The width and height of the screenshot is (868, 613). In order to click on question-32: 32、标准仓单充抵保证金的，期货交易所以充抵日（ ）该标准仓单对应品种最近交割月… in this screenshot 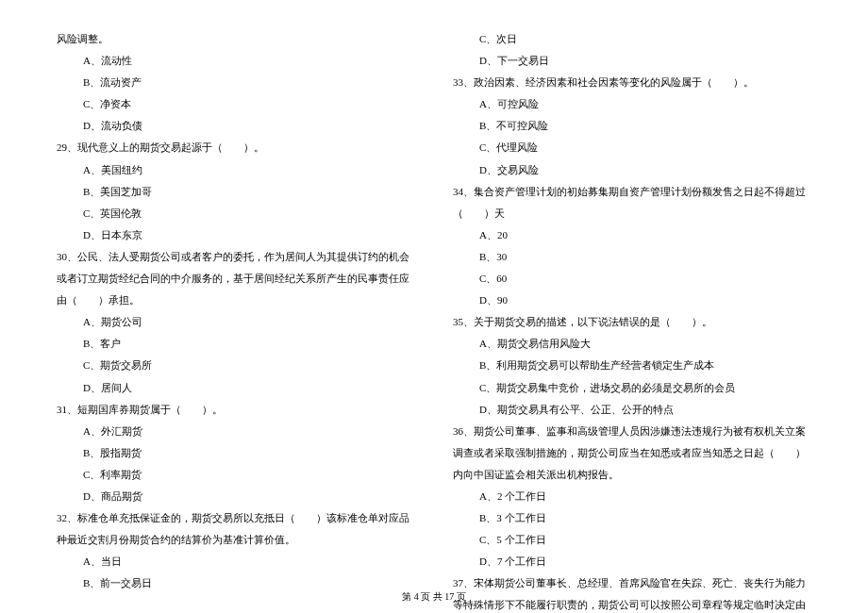, I will do `click(236, 529)`.